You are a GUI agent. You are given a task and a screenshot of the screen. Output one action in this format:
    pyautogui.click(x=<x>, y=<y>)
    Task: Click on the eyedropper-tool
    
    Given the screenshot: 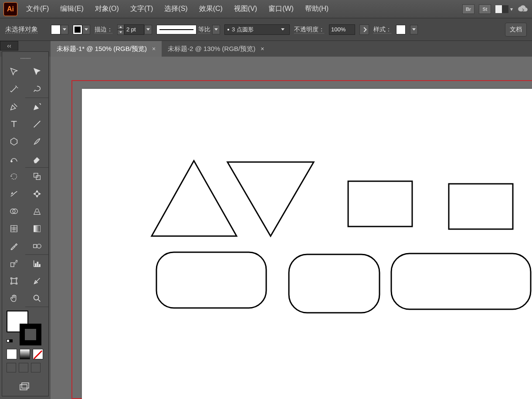 What is the action you would take?
    pyautogui.click(x=14, y=246)
    